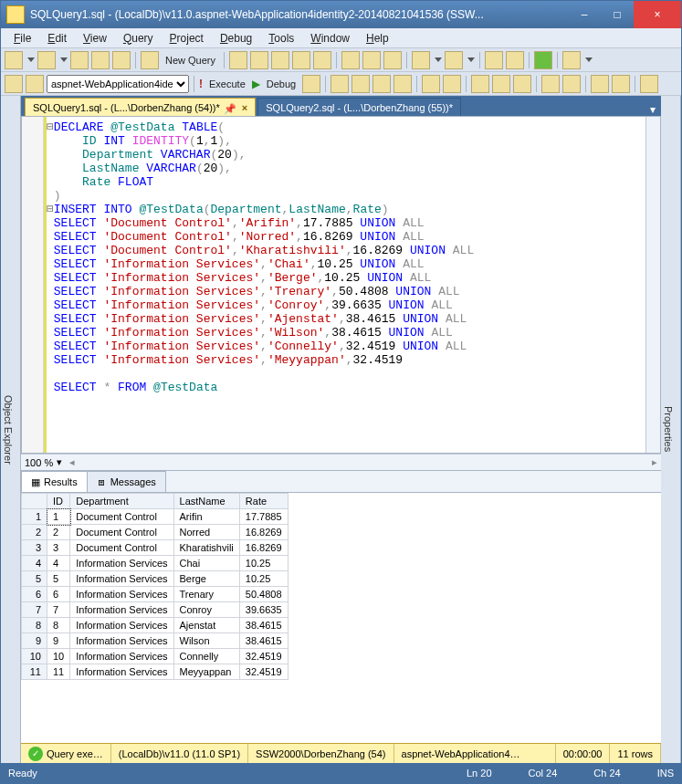 The height and width of the screenshot is (784, 682). Describe the element at coordinates (121, 60) in the screenshot. I see `save-all-icon` at that location.